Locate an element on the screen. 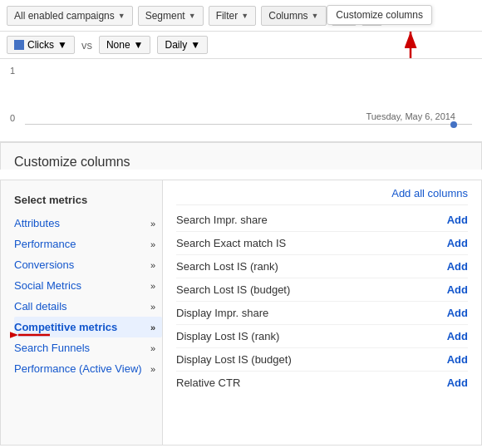 The width and height of the screenshot is (482, 448). panel-title: Customize columns is located at coordinates (241, 162).